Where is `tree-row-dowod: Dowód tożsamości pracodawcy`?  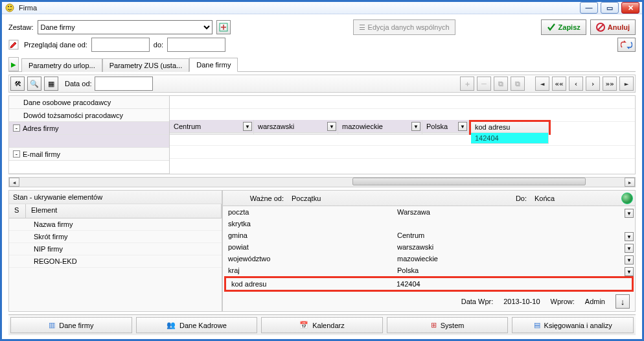
tree-row-dowod: Dowód tożsamości pracodawcy is located at coordinates (89, 115).